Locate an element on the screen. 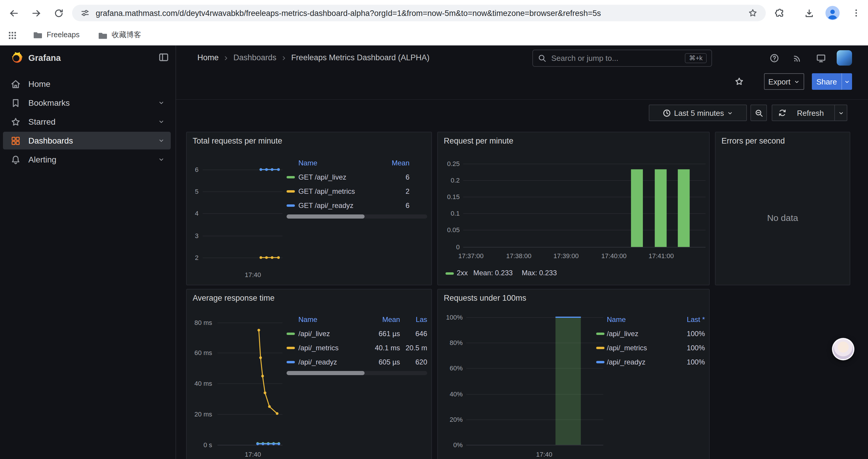 This screenshot has height=459, width=868. series-last: 100% is located at coordinates (689, 362).